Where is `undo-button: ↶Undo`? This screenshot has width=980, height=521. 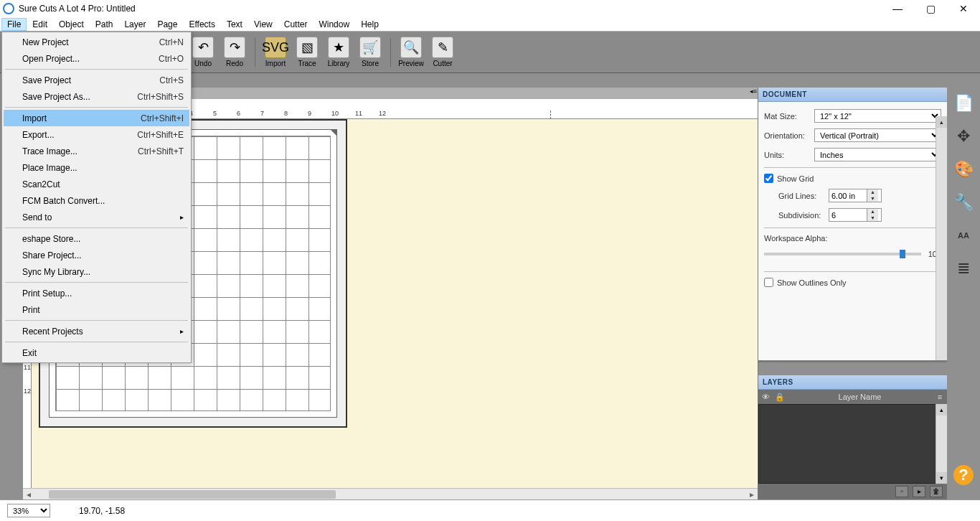 undo-button: ↶Undo is located at coordinates (203, 52).